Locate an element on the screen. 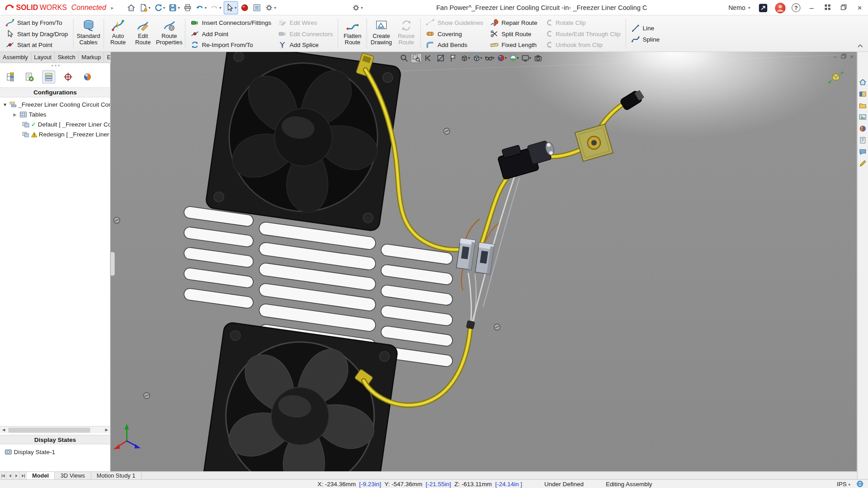 Image resolution: width=868 pixels, height=488 pixels. view-palette-button is located at coordinates (863, 117).